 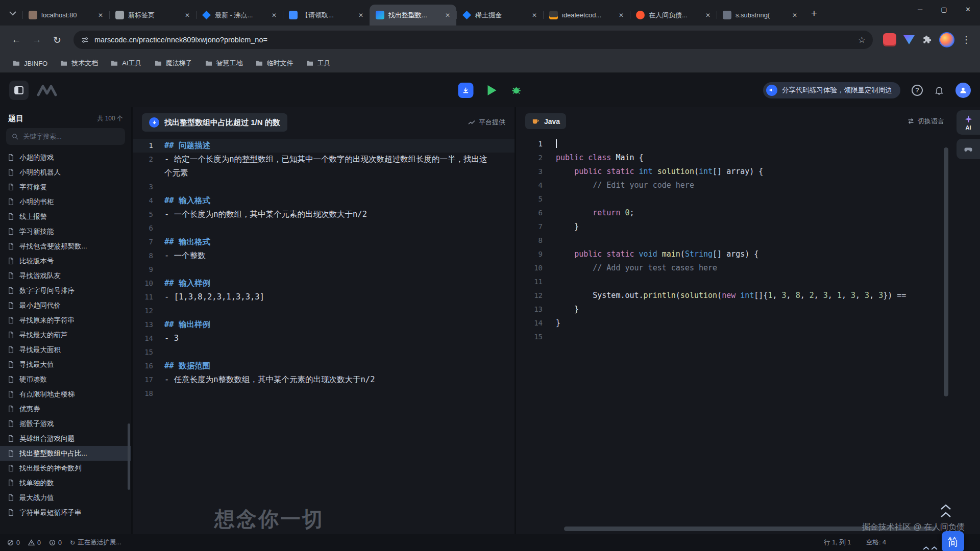 I want to click on search-box, so click(x=65, y=137).